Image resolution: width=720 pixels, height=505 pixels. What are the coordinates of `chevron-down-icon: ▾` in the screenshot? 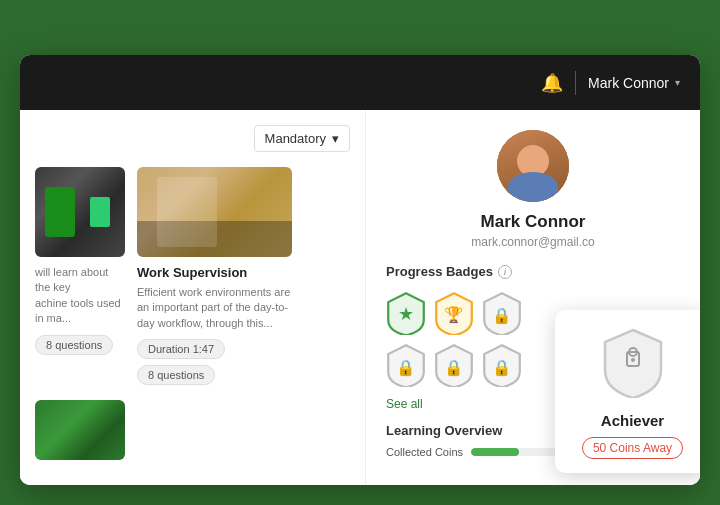 It's located at (678, 82).